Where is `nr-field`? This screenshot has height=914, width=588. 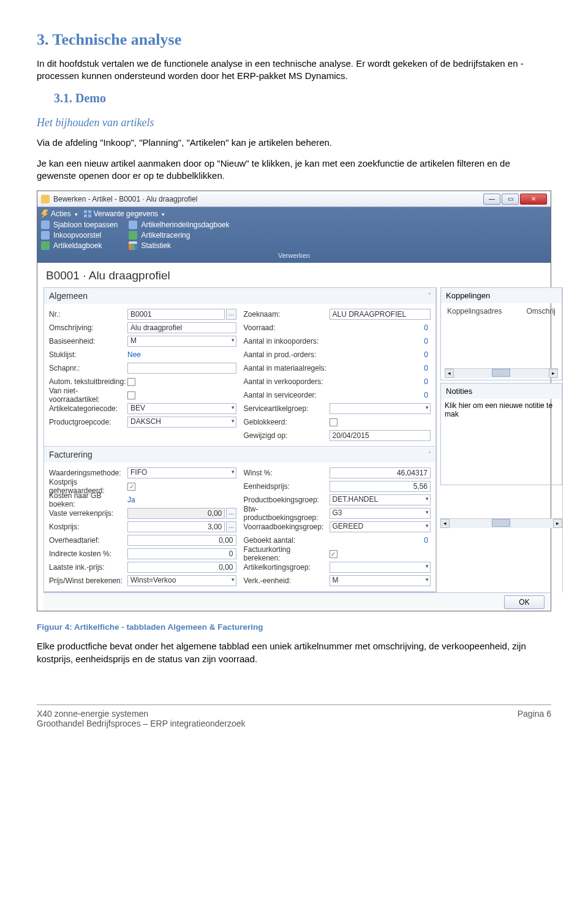
nr-field is located at coordinates (176, 314).